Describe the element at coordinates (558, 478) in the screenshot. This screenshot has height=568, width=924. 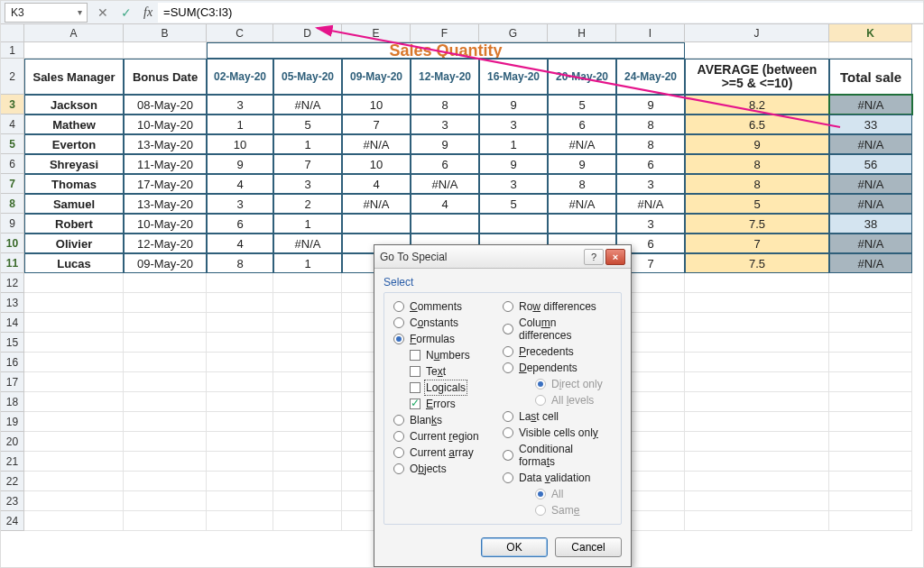
I see `radio-option: Data validation` at that location.